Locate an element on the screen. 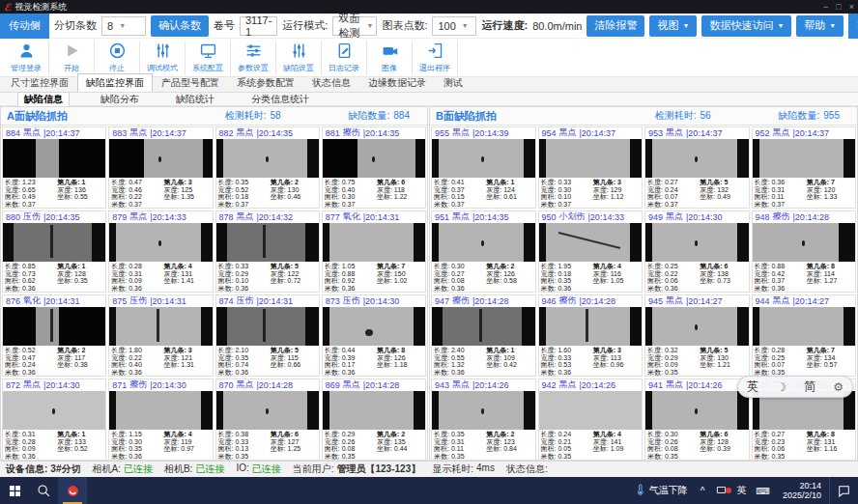  close-icon: × is located at coordinates (852, 7).